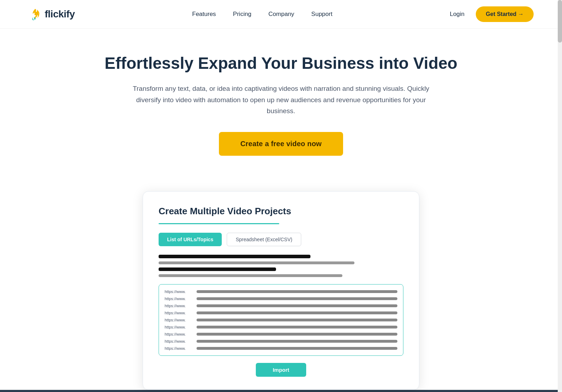 This screenshot has height=392, width=562. I want to click on hero-title: Effortlessly Expand Your Business into V…, so click(281, 63).